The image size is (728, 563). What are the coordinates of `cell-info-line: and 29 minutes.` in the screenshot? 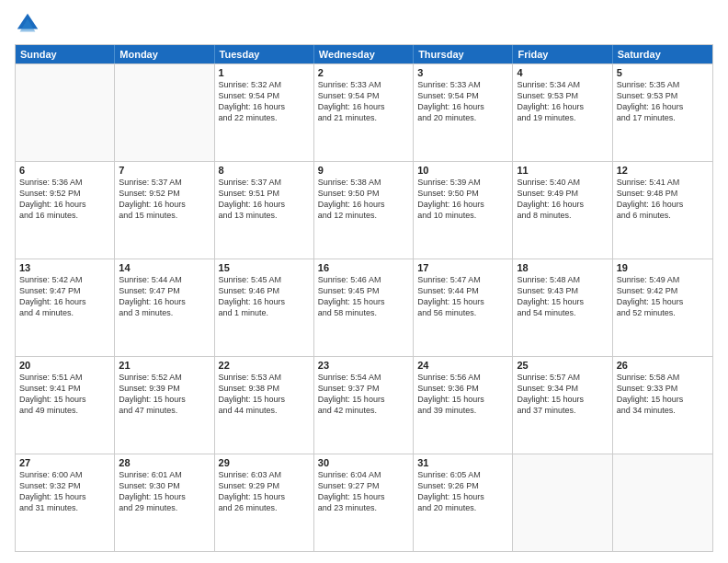 It's located at (164, 508).